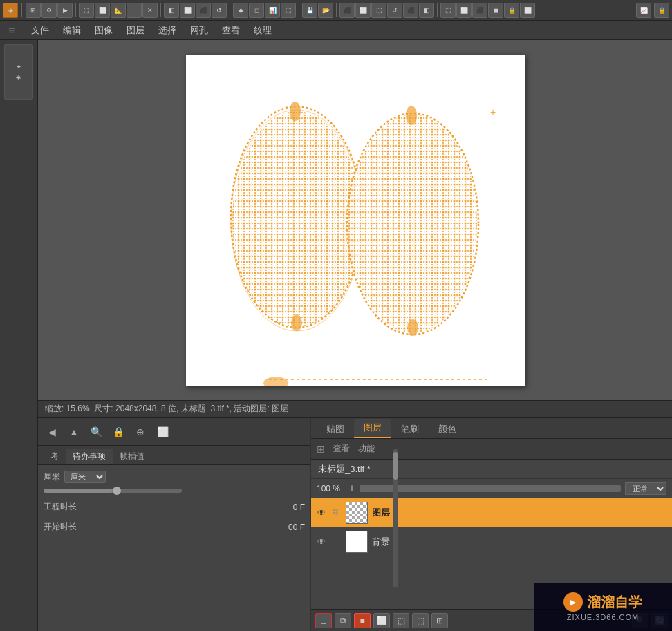 The width and height of the screenshot is (672, 631). I want to click on search-icon: 🔍, so click(96, 432).